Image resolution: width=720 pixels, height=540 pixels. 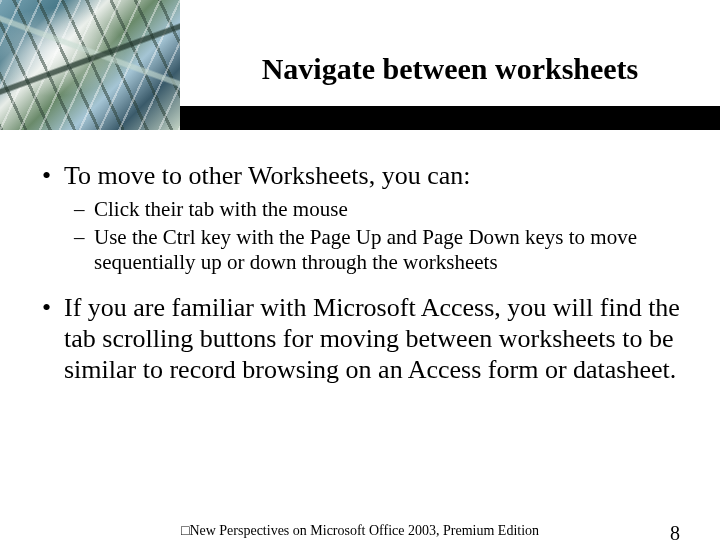 I want to click on slide-title: Navigate between worksheets, so click(x=450, y=69).